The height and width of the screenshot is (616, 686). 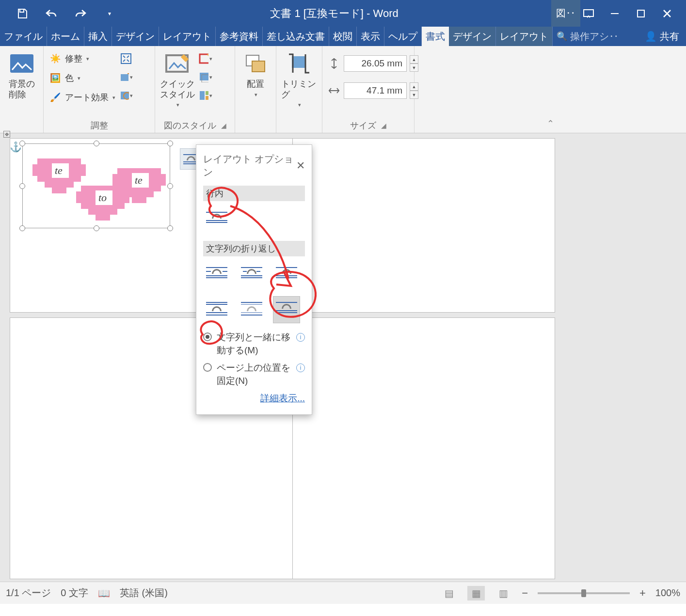 What do you see at coordinates (299, 63) in the screenshot?
I see `crop-icon` at bounding box center [299, 63].